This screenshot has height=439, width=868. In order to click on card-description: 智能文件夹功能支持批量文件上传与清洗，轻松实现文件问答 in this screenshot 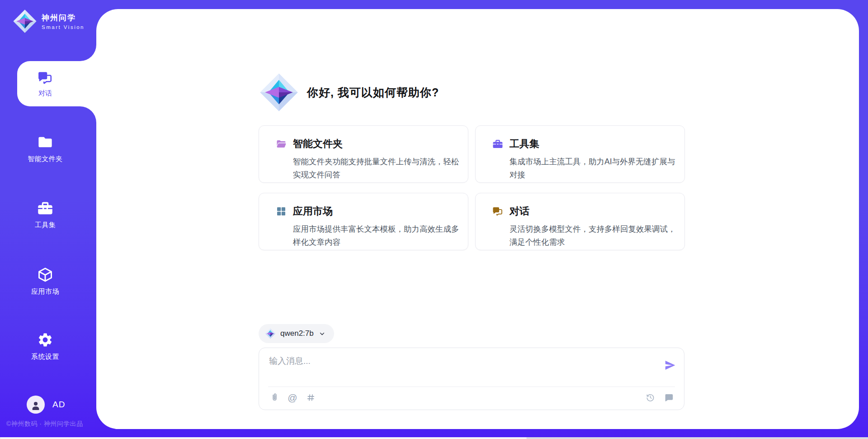, I will do `click(378, 168)`.